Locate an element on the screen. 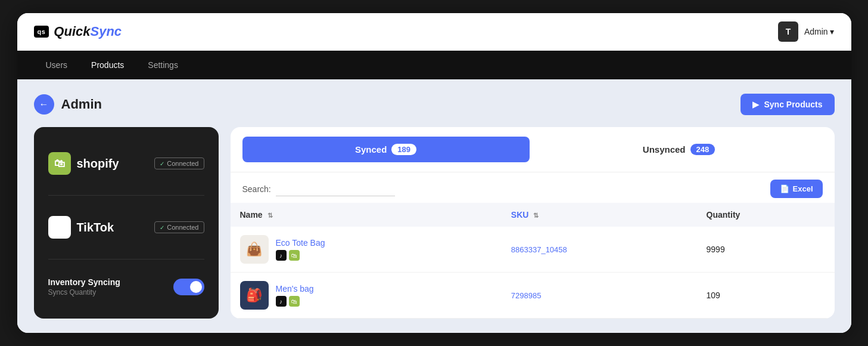 This screenshot has height=346, width=868. sync-products-button: ▶ Sync Products is located at coordinates (788, 104).